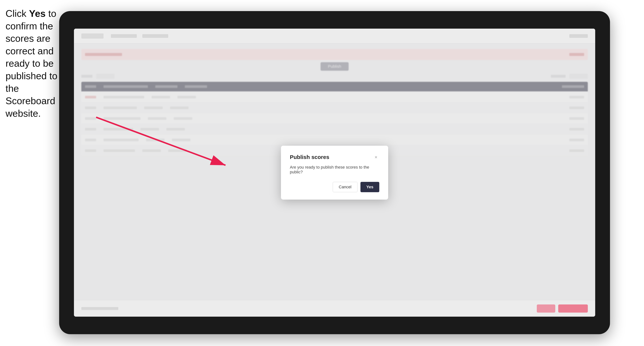  What do you see at coordinates (376, 157) in the screenshot?
I see `modal-close-button: ×` at bounding box center [376, 157].